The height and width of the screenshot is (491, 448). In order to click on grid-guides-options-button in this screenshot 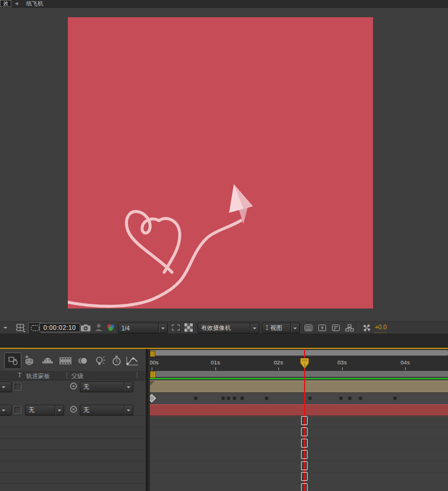, I will do `click(20, 328)`.